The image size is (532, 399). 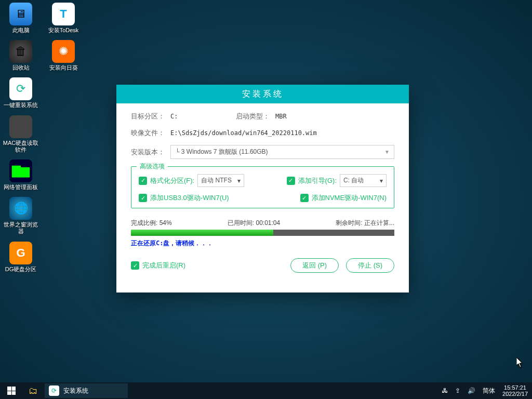 What do you see at coordinates (221, 181) in the screenshot?
I see `format-select: 自动 NTFS ▾` at bounding box center [221, 181].